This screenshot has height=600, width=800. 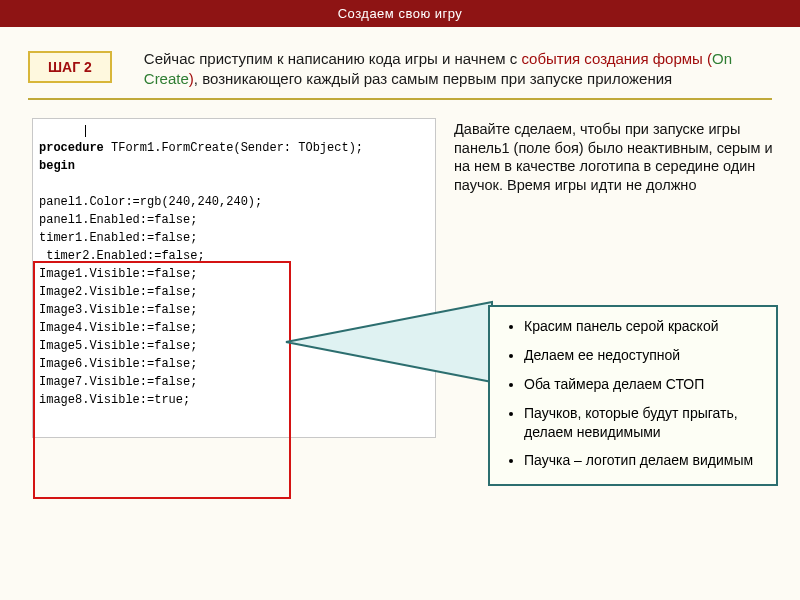 What do you see at coordinates (400, 14) in the screenshot?
I see `title-bar: Создаем свою игру` at bounding box center [400, 14].